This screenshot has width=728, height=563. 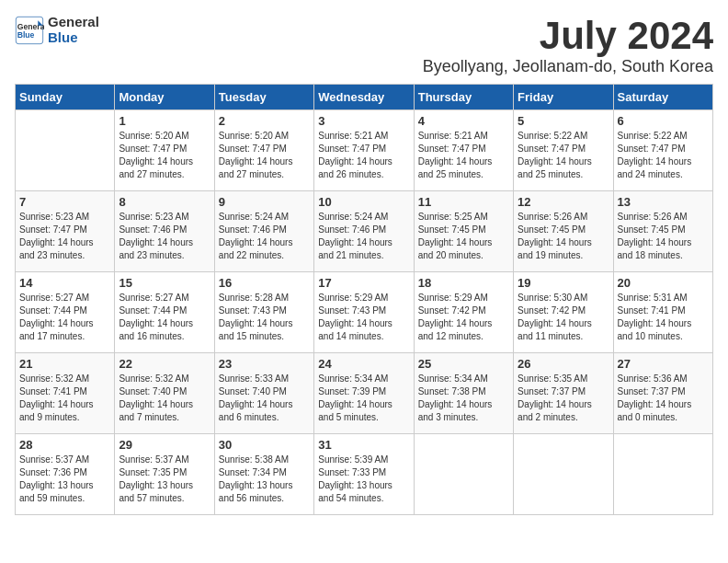 What do you see at coordinates (65, 313) in the screenshot?
I see `calendar-cell: 14Sunrise: 5:27 AMSunset: 7:44 PMDayligh…` at bounding box center [65, 313].